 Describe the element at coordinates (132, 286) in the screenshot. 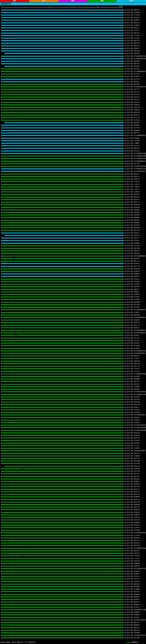

I see `hit-label: UniRef100_Q90YN5` at that location.